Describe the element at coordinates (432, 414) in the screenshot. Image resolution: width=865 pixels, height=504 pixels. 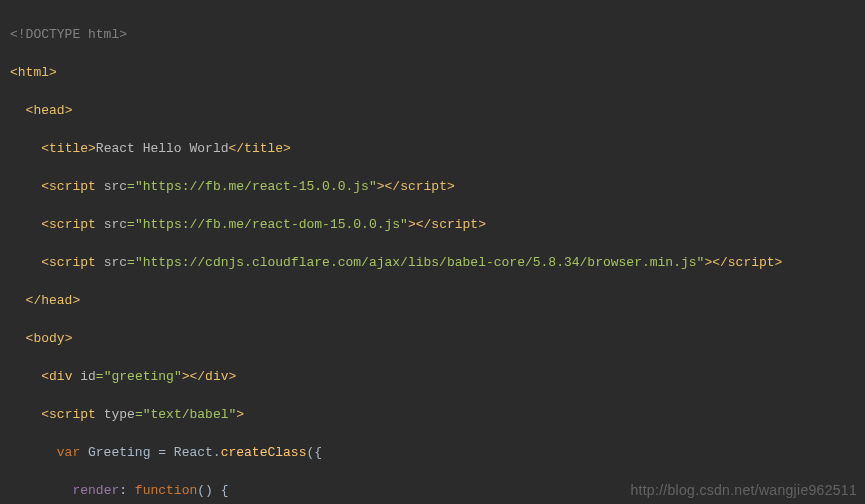
I see `code-line: <script type="text/babel">` at that location.